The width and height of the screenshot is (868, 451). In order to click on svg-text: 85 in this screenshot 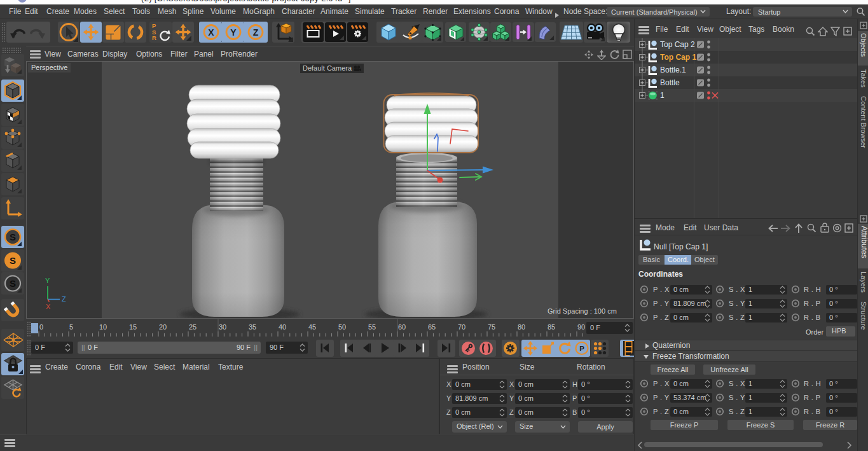, I will do `click(551, 327)`.